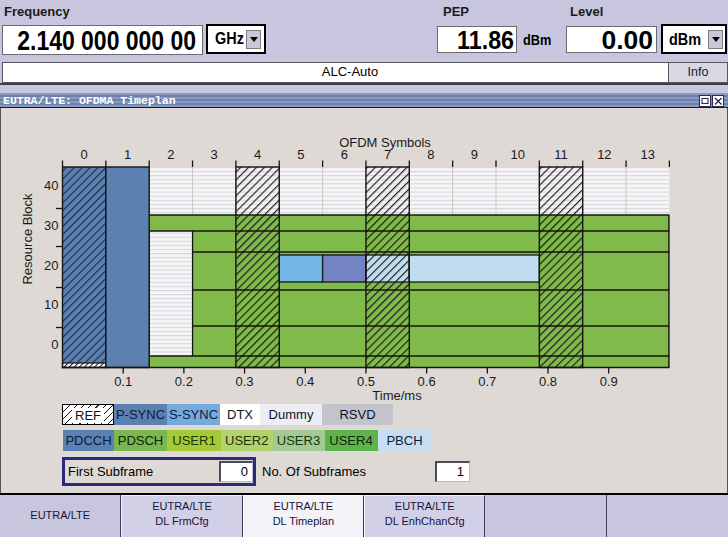 The image size is (728, 537). Describe the element at coordinates (609, 382) in the screenshot. I see `svg-text: 0.9` at that location.